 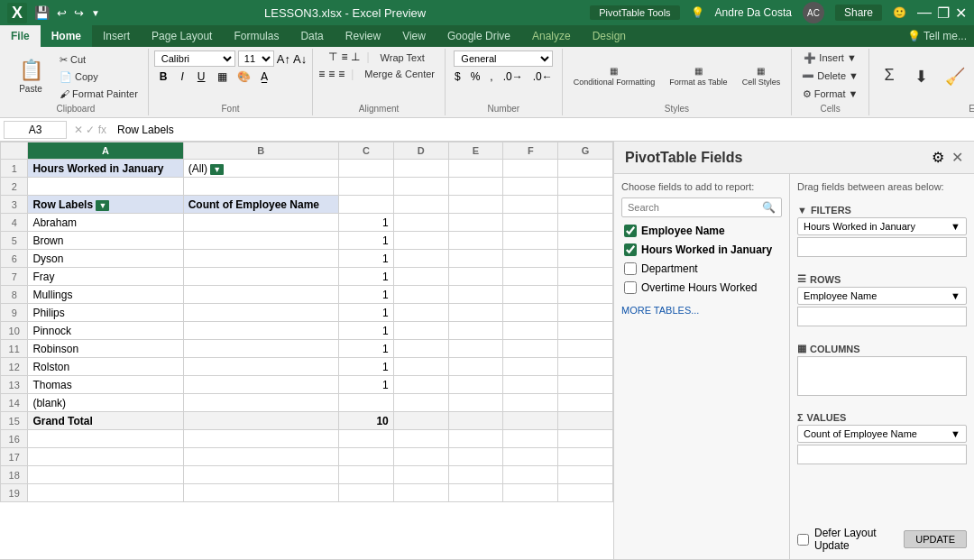 I want to click on align-bottom: ⊥, so click(x=355, y=58).